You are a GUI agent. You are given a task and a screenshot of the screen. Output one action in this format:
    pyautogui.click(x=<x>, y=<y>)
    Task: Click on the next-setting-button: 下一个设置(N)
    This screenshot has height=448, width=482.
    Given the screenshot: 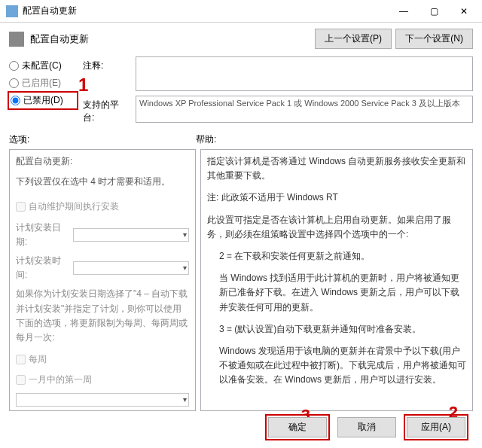 What is the action you would take?
    pyautogui.click(x=434, y=39)
    